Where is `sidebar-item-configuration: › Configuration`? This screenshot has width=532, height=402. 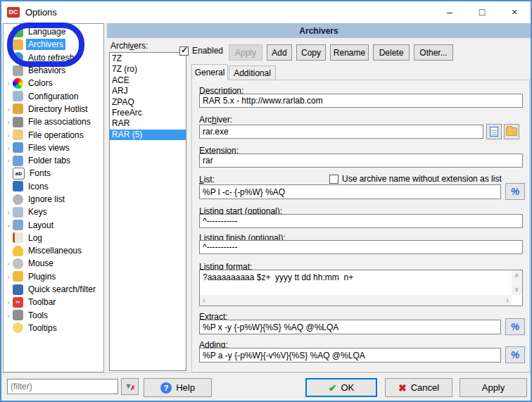
sidebar-item-configuration: › Configuration is located at coordinates (53, 96).